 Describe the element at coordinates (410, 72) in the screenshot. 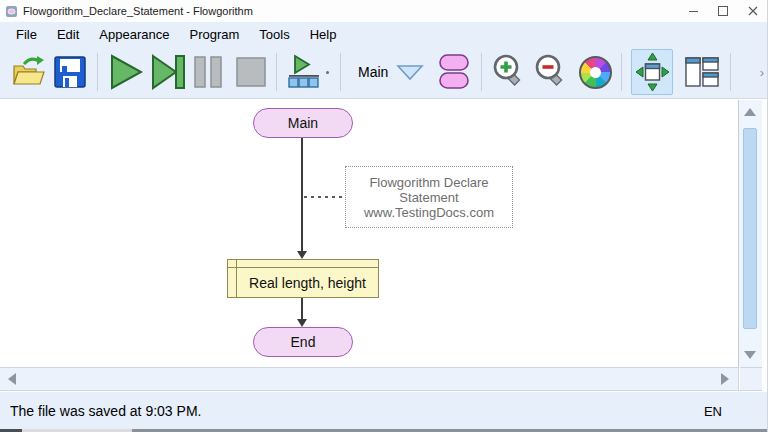

I see `chevron-down-icon` at that location.